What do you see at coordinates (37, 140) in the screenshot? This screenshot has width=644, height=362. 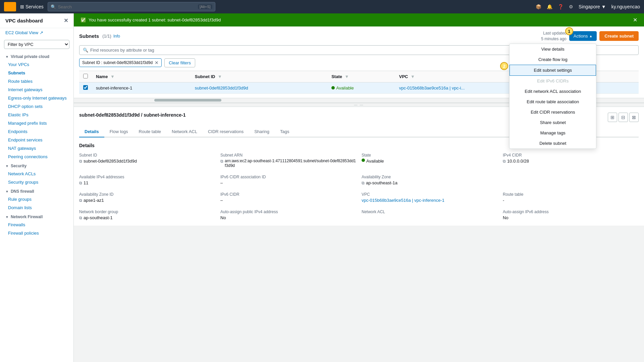 I see `sidebar-item-endpoint-services: Endpoint services` at bounding box center [37, 140].